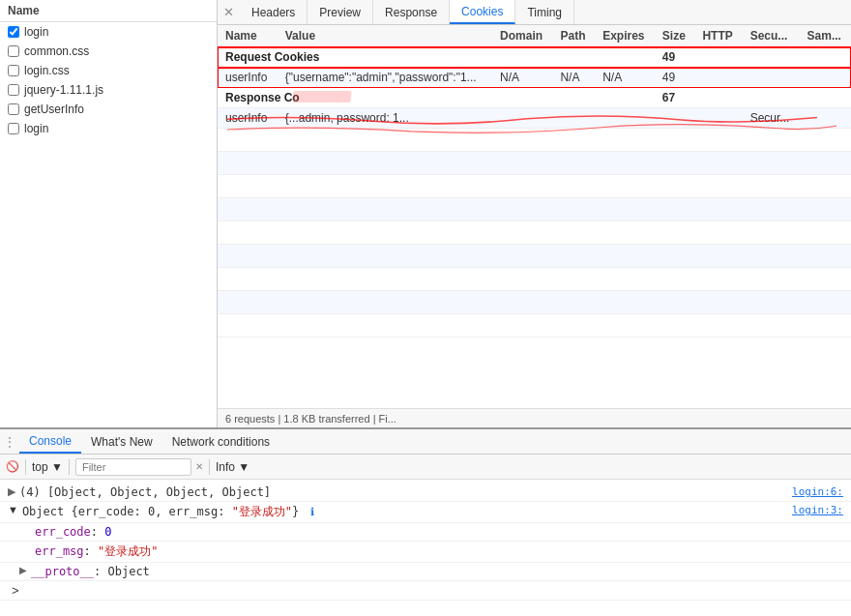  What do you see at coordinates (426, 591) in the screenshot?
I see `console-prompt-line: >` at bounding box center [426, 591].